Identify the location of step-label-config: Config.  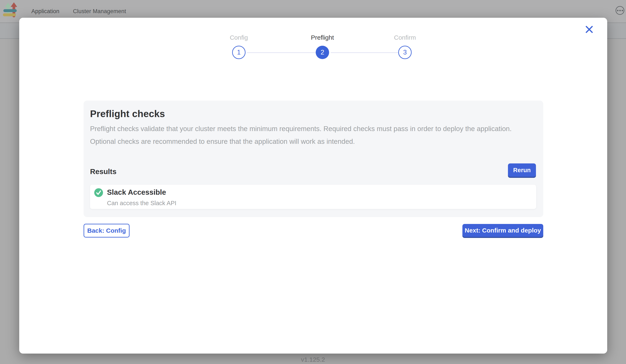
(239, 38).